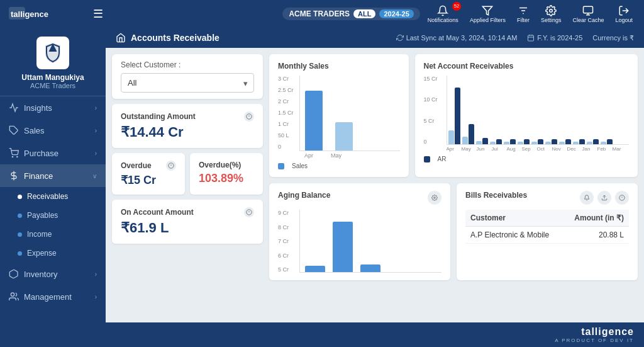  Describe the element at coordinates (526, 116) in the screenshot. I see `net-ar-card: Net Account Receivables 15 Cr 10 Cr 5 Cr…` at that location.